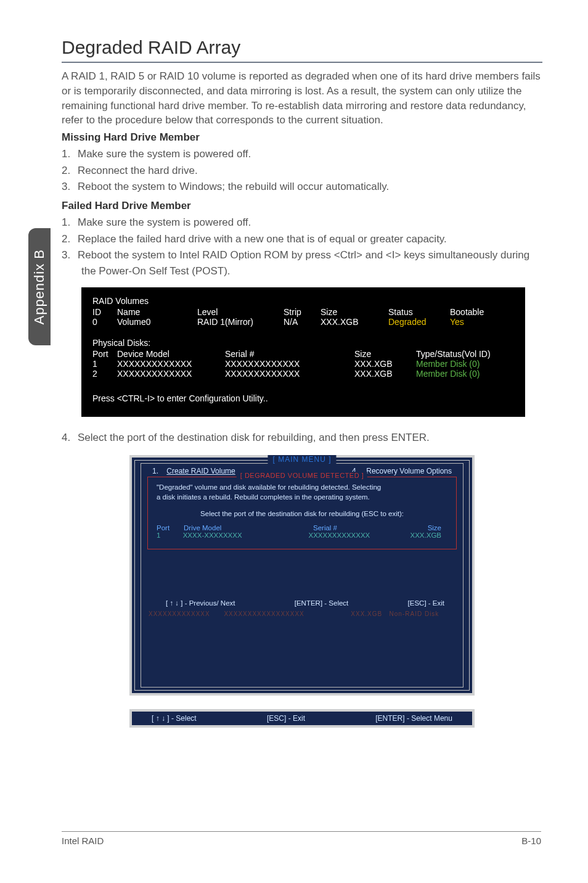  What do you see at coordinates (414, 718) in the screenshot?
I see `hint-enter-menu: [ENTER] - Select Menu` at bounding box center [414, 718].